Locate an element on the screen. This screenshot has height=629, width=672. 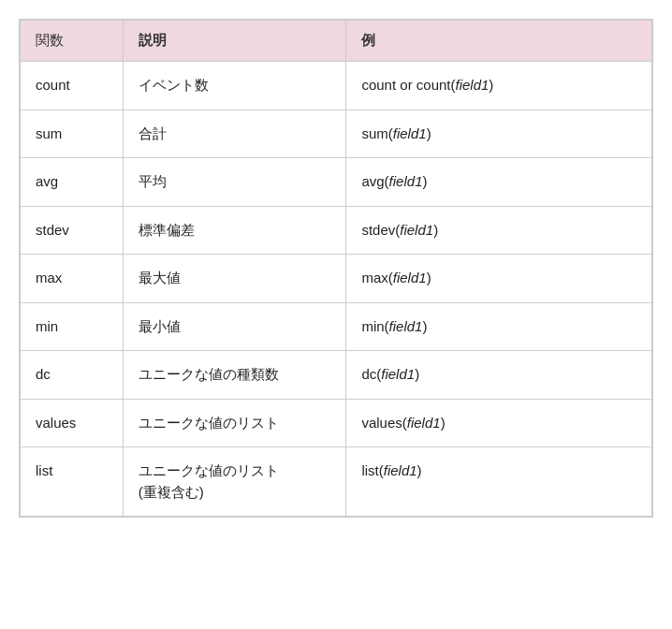
cell-function: min is located at coordinates (72, 327).